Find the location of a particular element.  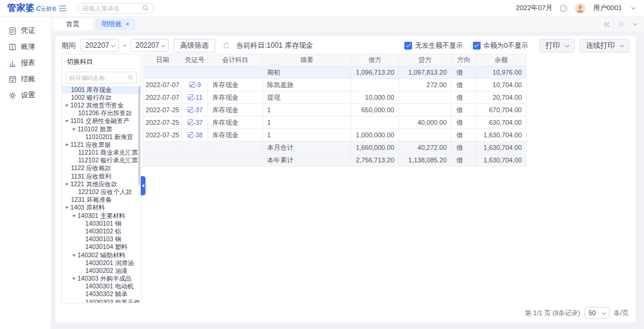

subject-search-input is located at coordinates (98, 78).